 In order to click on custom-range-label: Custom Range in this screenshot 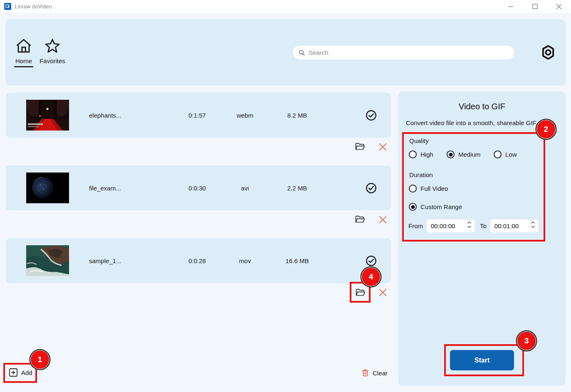, I will do `click(441, 207)`.